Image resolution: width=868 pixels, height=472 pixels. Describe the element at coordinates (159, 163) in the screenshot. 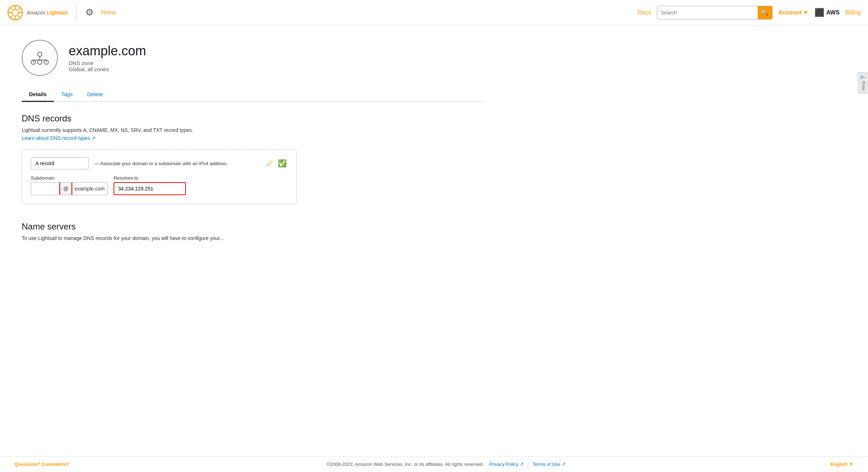

I see `record-type-row: A record CNAME record MX record NS recor…` at that location.